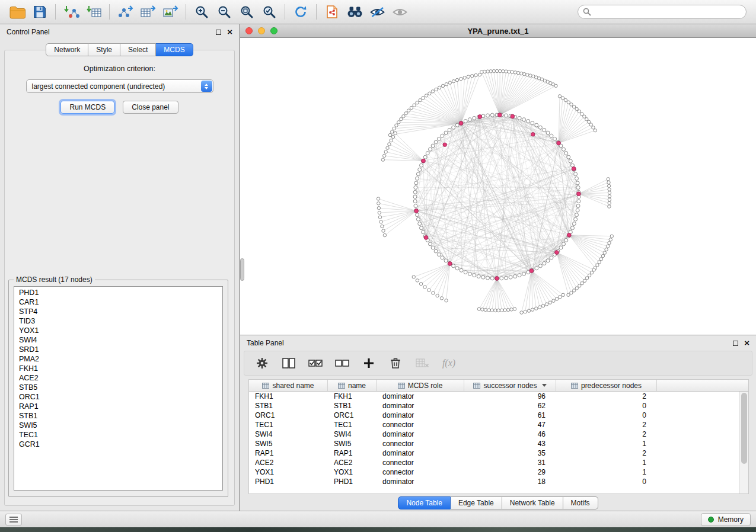 This screenshot has width=756, height=532. What do you see at coordinates (495, 472) in the screenshot?
I see `table-row: YOX1YOX1connector291` at bounding box center [495, 472].